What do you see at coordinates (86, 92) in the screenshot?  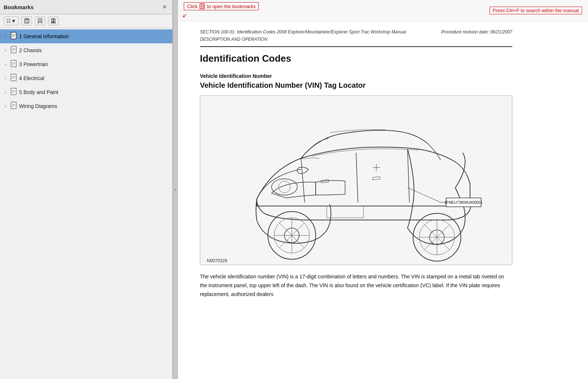 I see `sidebar-item-item-5: › 5 Body and Paint` at bounding box center [86, 92].